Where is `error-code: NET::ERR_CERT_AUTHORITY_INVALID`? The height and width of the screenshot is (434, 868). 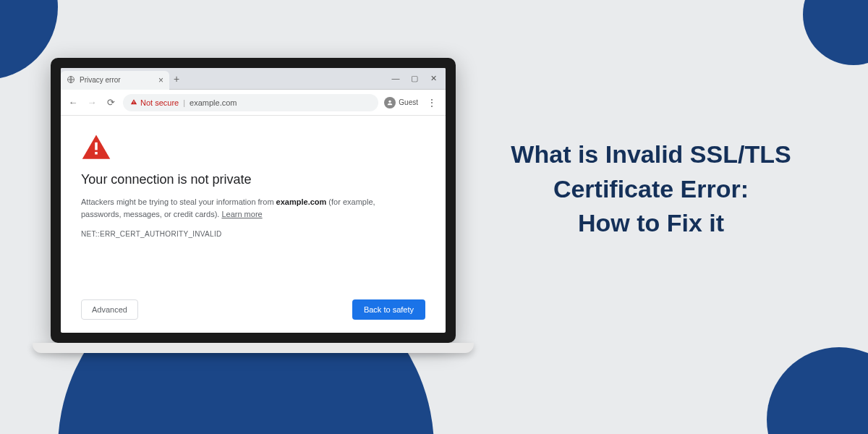 error-code: NET::ERR_CERT_AUTHORITY_INVALID is located at coordinates (253, 234).